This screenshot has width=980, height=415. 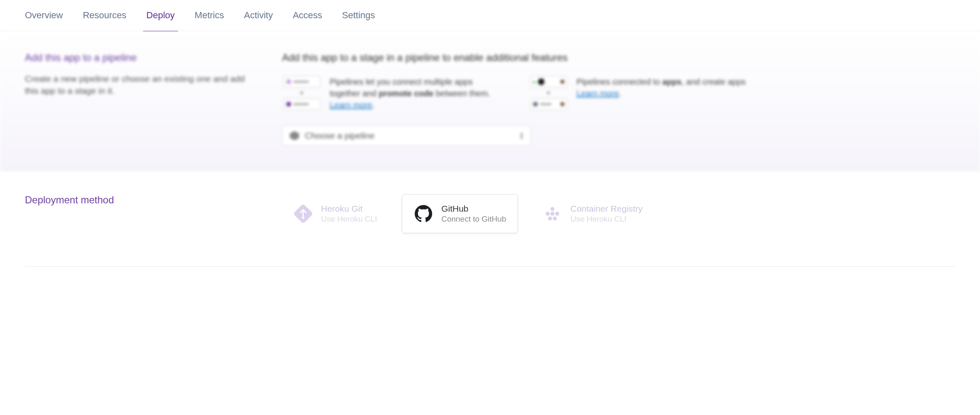 What do you see at coordinates (672, 82) in the screenshot?
I see `feature2-bold: apps` at bounding box center [672, 82].